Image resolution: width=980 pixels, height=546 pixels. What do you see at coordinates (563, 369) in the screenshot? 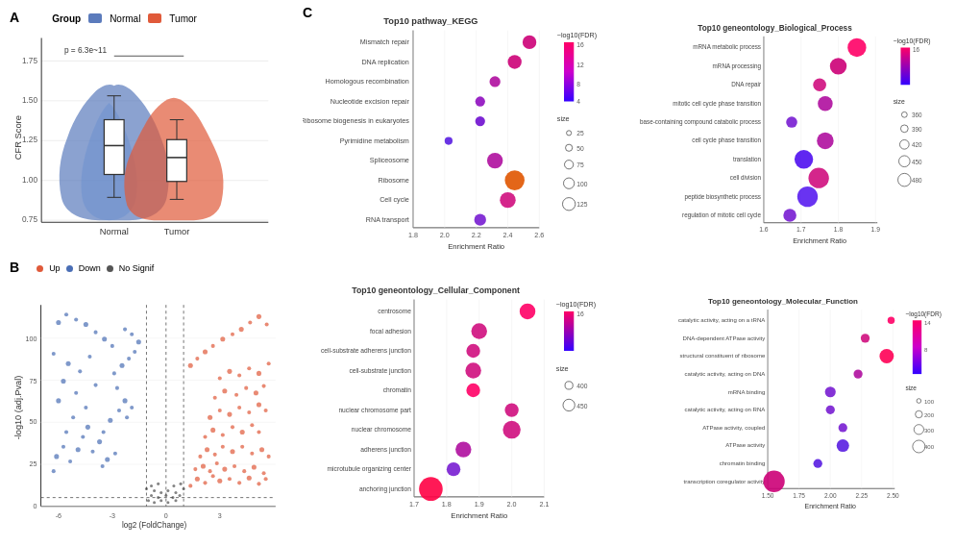
I see `cc-size-label: size` at bounding box center [563, 369].